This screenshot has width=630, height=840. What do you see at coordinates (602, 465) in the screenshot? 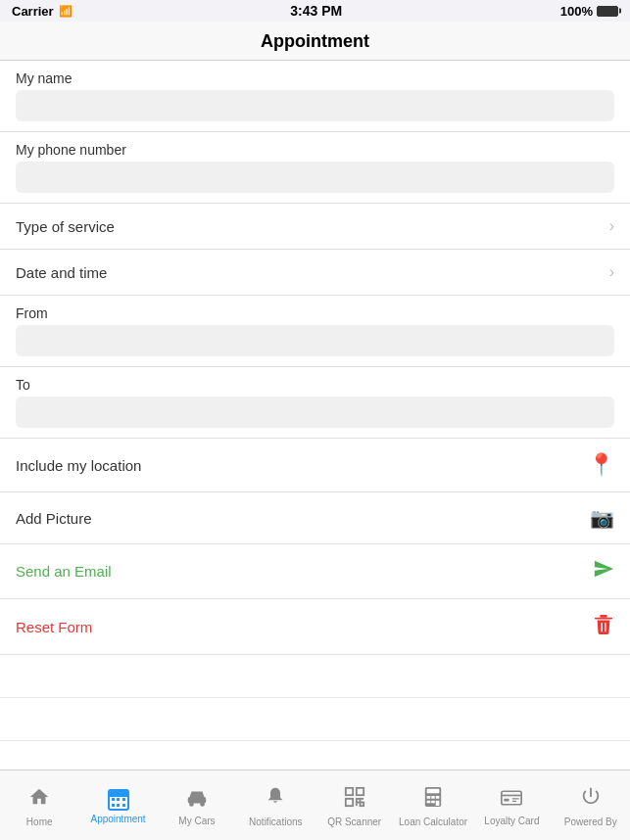
I see `location-pin-icon: 📍` at bounding box center [602, 465].